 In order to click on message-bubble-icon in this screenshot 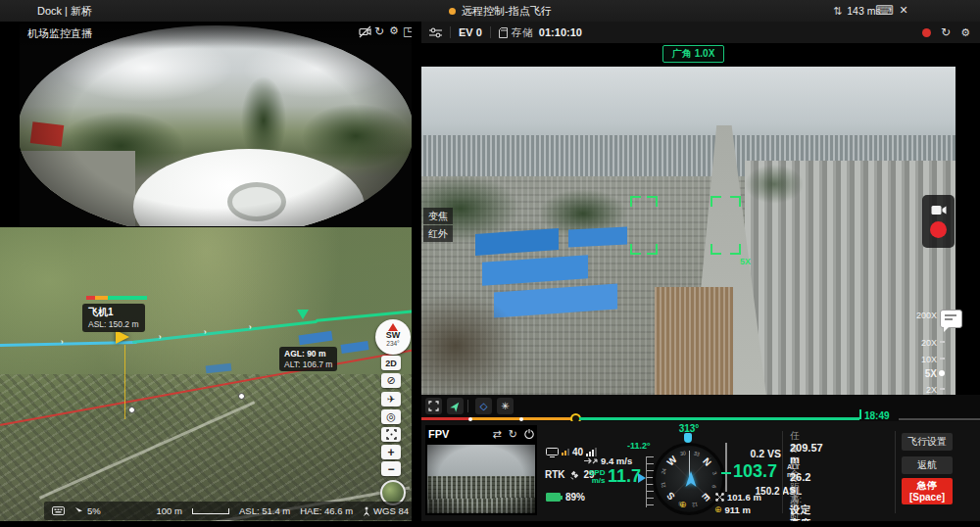, I will do `click(951, 319)`.